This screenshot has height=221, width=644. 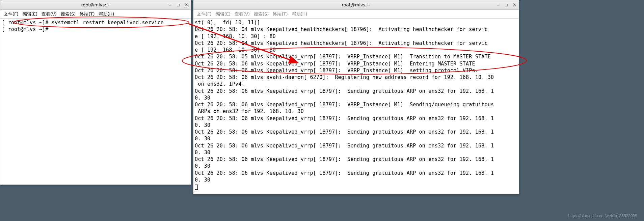 I want to click on terminal-line: Oct 26 20: 58: 05 mlvs Keepalived_vrrp[ …, so click(x=356, y=57).